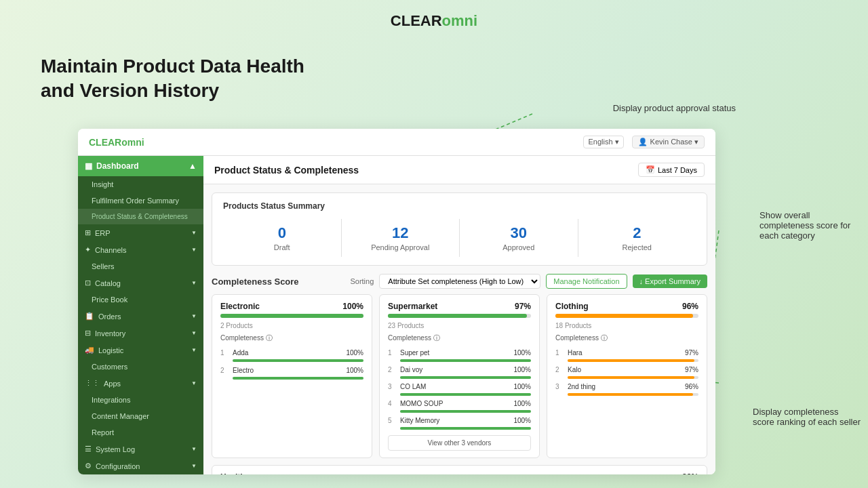 This screenshot has height=488, width=868. What do you see at coordinates (460, 281) in the screenshot?
I see `sort-dropdown: Attribute Set completeness (High to Low)` at bounding box center [460, 281].